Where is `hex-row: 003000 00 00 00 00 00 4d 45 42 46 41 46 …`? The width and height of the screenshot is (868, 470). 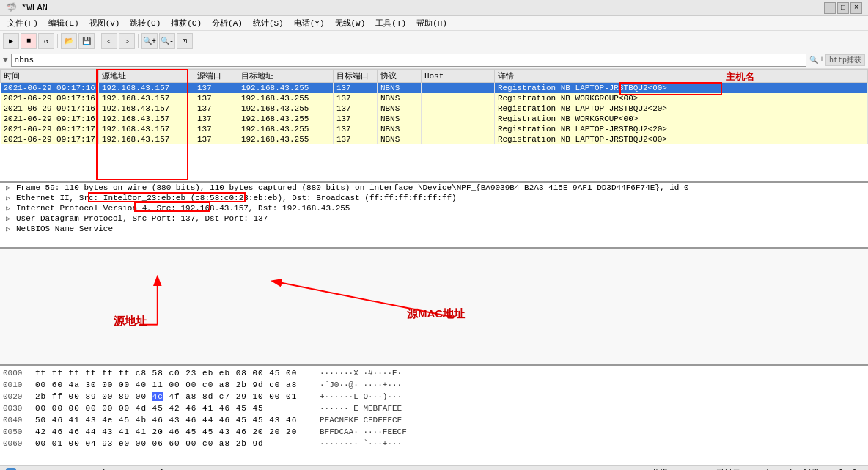 hex-row: 003000 00 00 00 00 00 4d 45 42 46 41 46 … is located at coordinates (434, 408).